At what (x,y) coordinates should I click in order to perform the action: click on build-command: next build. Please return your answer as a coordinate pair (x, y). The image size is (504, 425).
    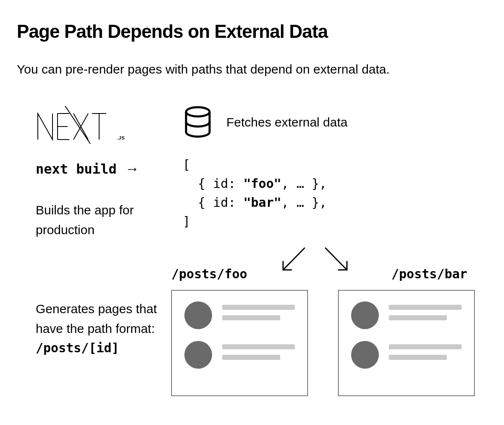
    Looking at the image, I should click on (76, 169).